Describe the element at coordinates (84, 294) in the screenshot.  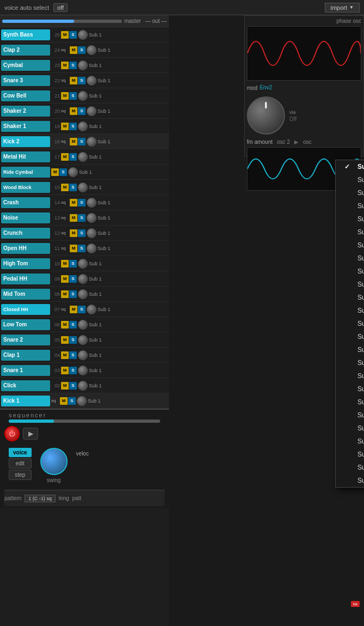
I see `track-row: Mid Tom 08 MS Sub 1` at that location.